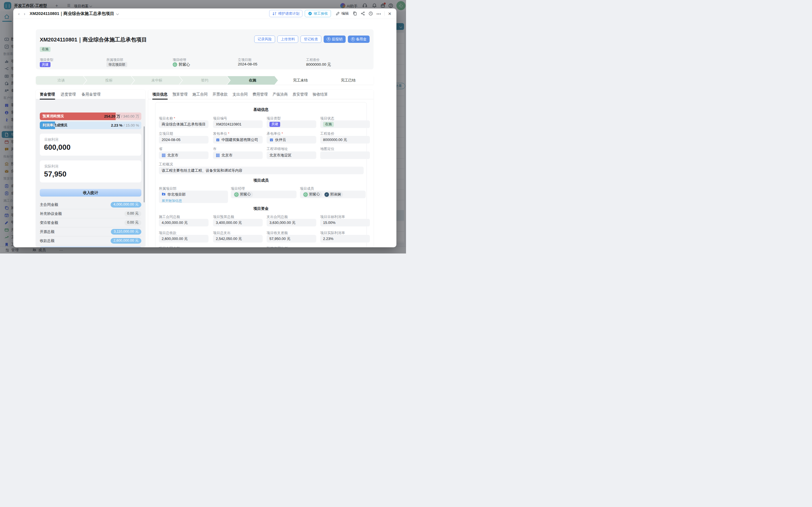  I want to click on left-tab-资金管理: 资金管理, so click(48, 95).